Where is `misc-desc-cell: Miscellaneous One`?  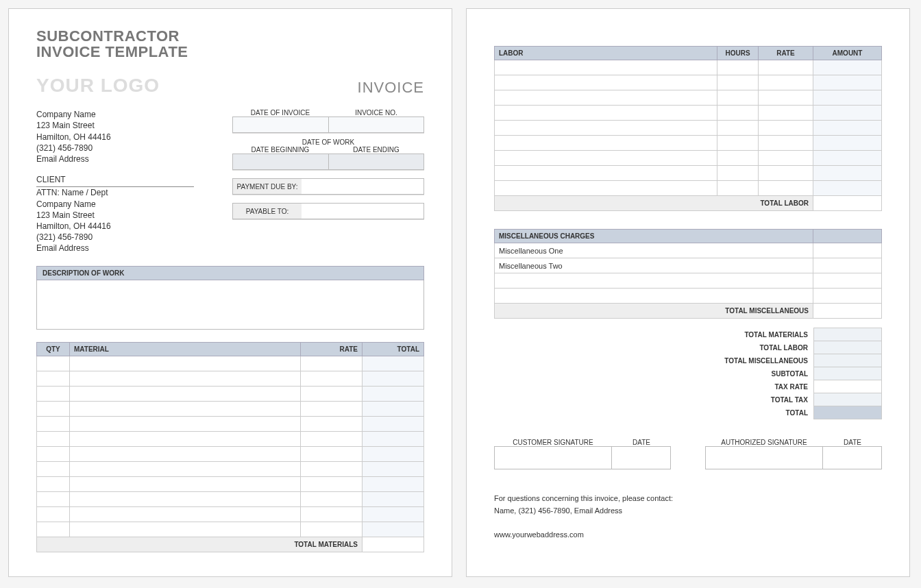 misc-desc-cell: Miscellaneous One is located at coordinates (654, 251).